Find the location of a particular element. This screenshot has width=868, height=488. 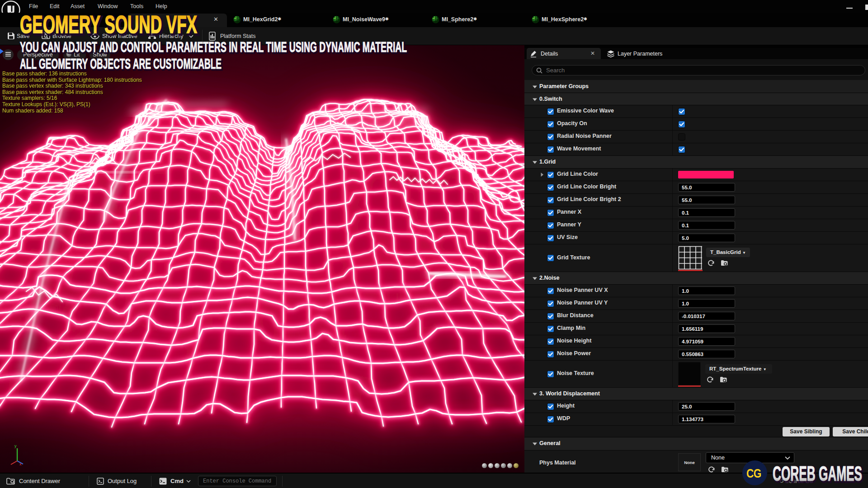

svg-text: GEOMERY SOUND VFX is located at coordinates (108, 24).